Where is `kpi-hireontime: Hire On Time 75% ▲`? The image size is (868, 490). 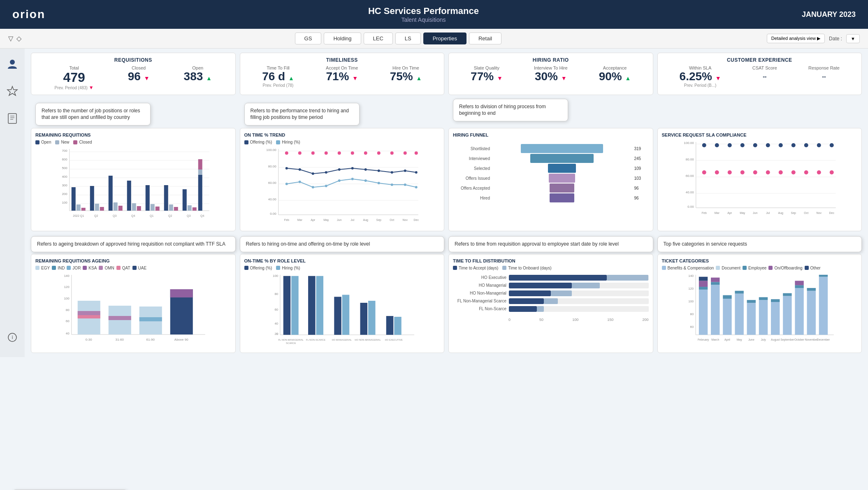 kpi-hireontime: Hire On Time 75% ▲ is located at coordinates (406, 77).